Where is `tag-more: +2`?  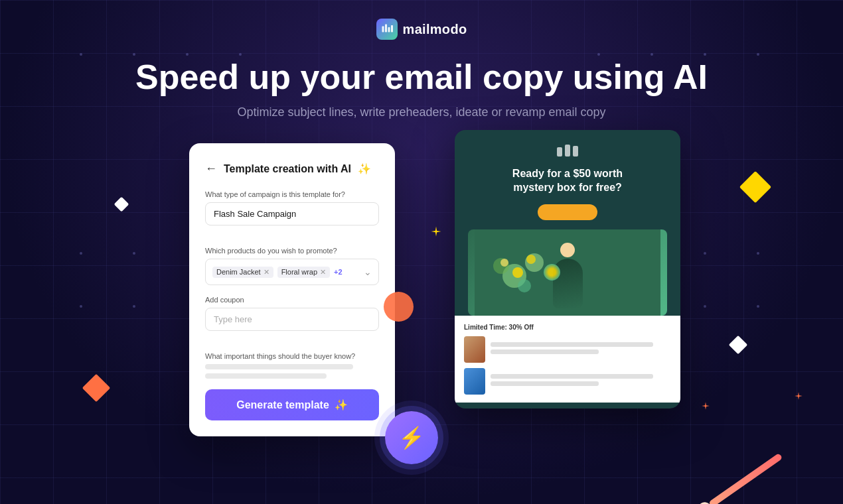 tag-more: +2 is located at coordinates (339, 272).